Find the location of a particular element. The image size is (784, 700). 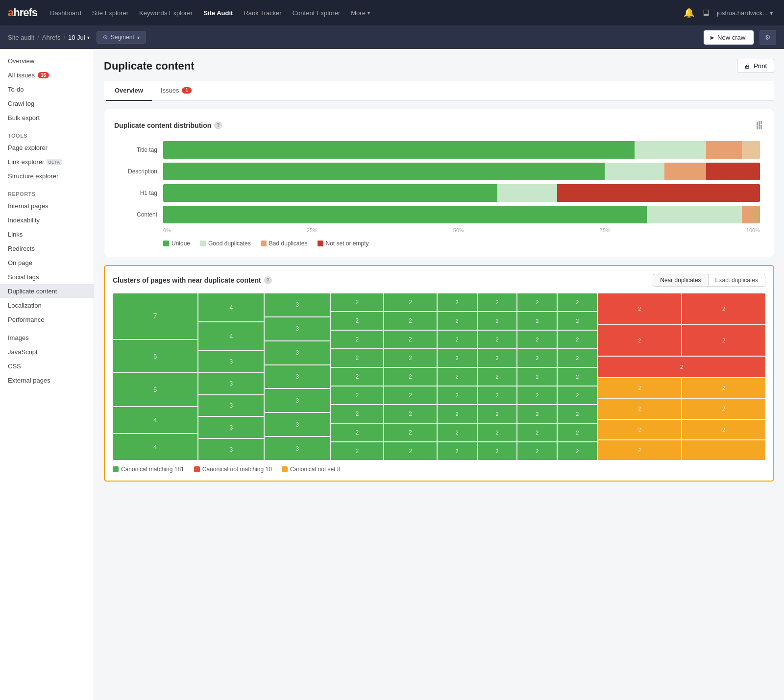

nav-keywords-explorer: Keywords Explorer is located at coordinates (166, 13).